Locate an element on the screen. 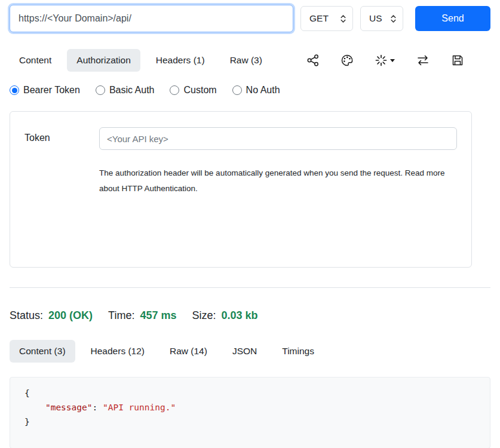  tab-response-json: JSON is located at coordinates (245, 351).